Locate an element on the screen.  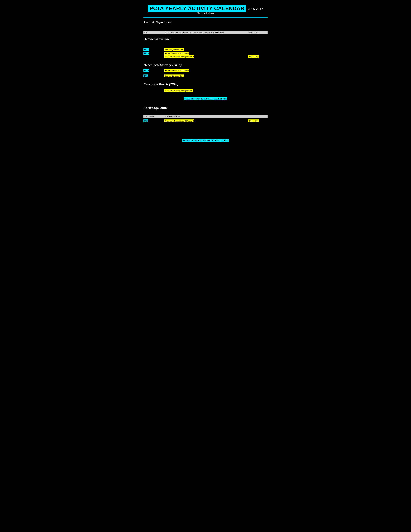
event-date-cell: 1/31 is located at coordinates (154, 76).